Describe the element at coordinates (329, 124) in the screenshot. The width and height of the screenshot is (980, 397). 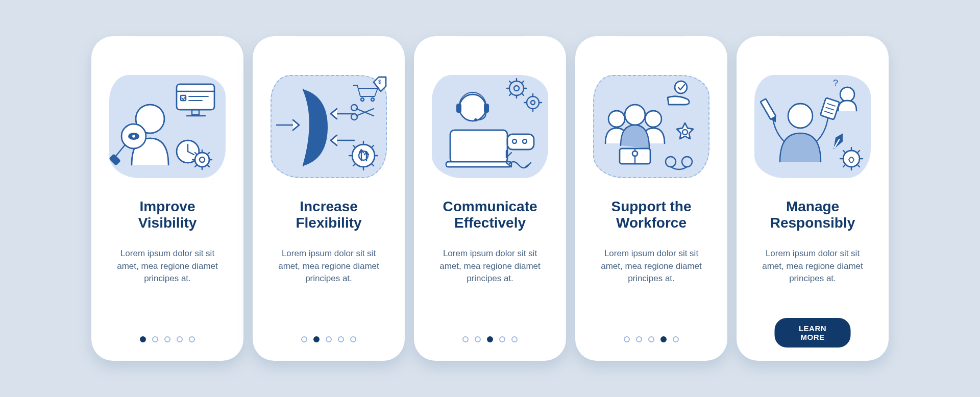
I see `flexibility-illustration: $` at that location.